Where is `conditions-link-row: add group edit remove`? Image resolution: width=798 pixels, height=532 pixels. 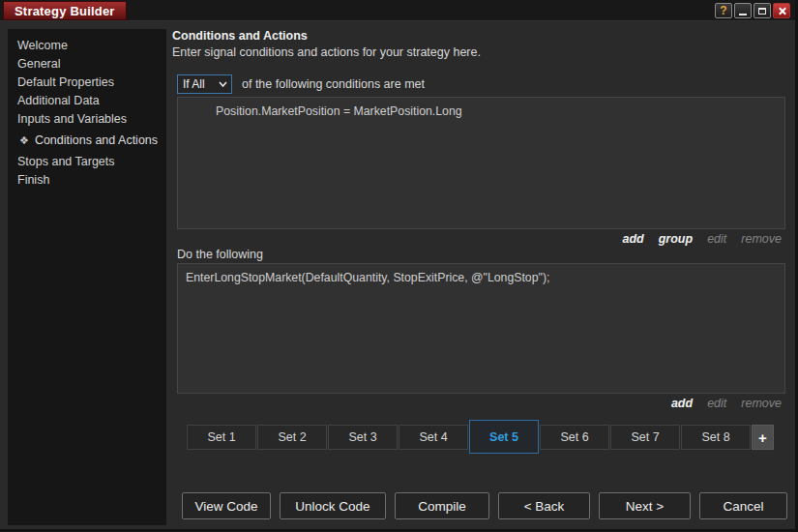 conditions-link-row: add group edit remove is located at coordinates (482, 239).